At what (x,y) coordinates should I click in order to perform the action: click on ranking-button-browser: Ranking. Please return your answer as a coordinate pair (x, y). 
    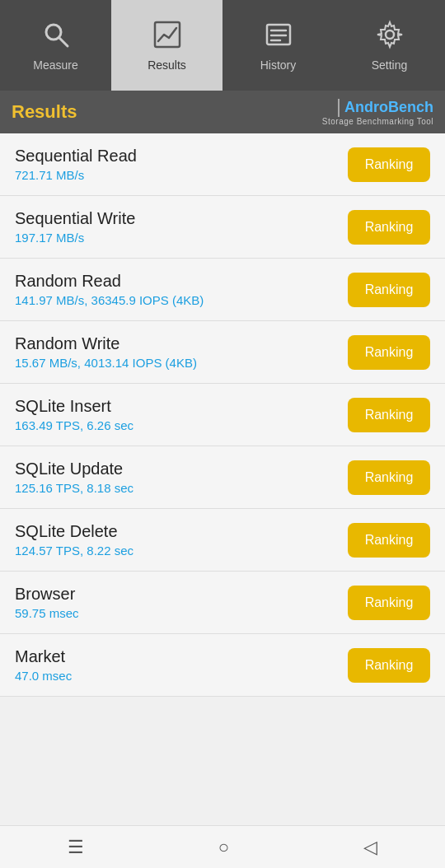
    Looking at the image, I should click on (389, 603).